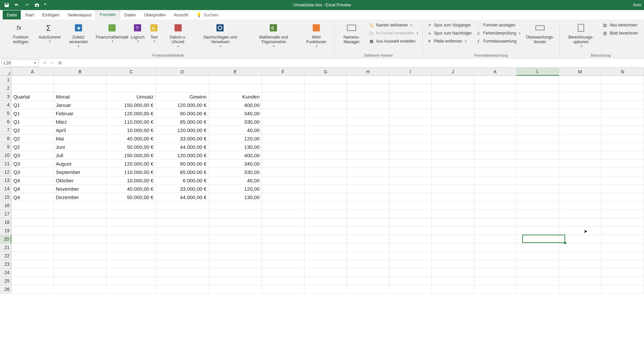  I want to click on cell-H20, so click(368, 239).